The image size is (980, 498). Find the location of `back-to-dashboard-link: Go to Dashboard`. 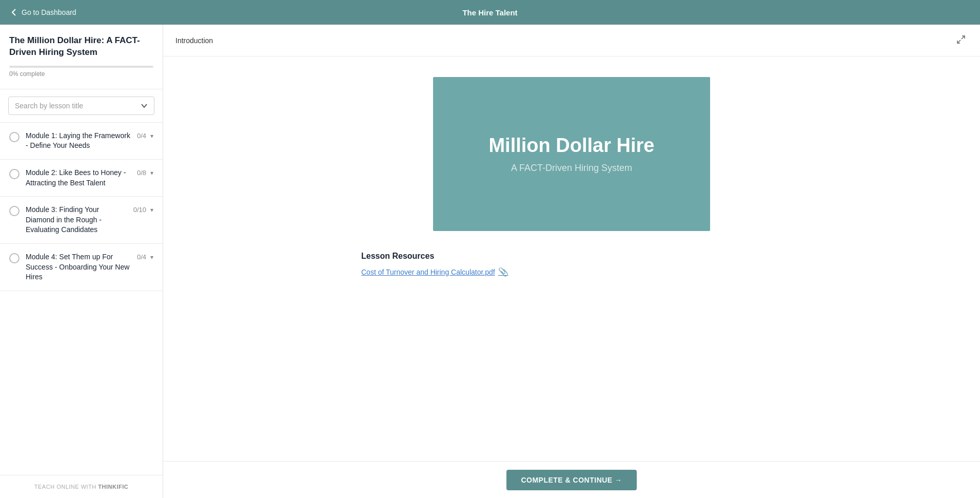

back-to-dashboard-link: Go to Dashboard is located at coordinates (43, 12).